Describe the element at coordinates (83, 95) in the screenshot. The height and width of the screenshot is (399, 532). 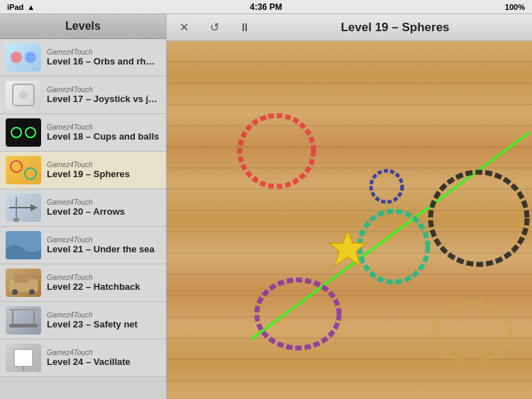
I see `level-item-17: Gamez4TouchLevel 17 – Joystick vs joyp` at that location.